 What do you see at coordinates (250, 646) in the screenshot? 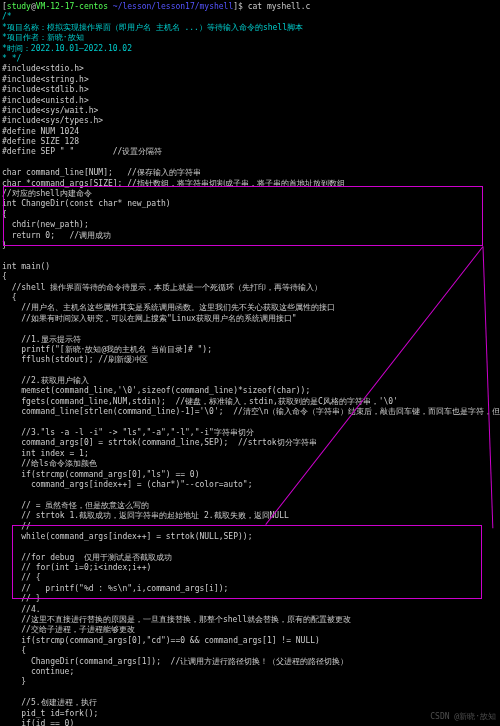
I see `cd-block: //4. //这里不直接进行替换的原因是，一旦直接替换，那整个shell就会替换…` at bounding box center [250, 646].